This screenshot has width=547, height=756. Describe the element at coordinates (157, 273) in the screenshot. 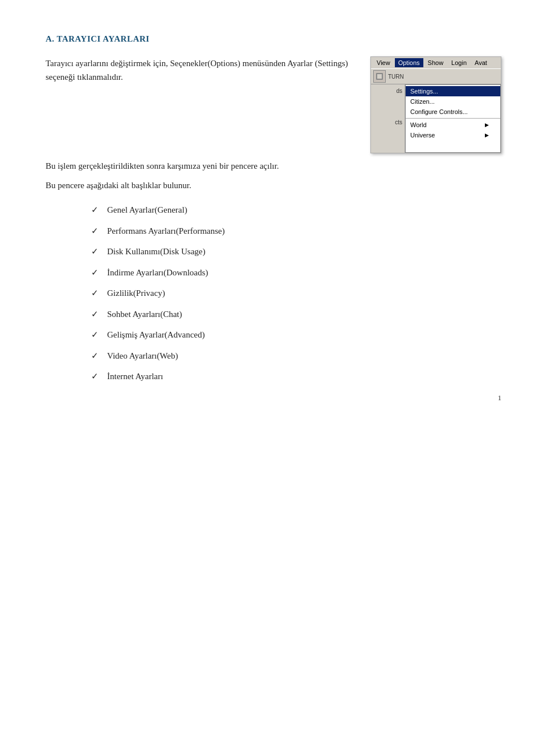

I see `checklist-label-4: İndirme Ayarları(Downloads)` at that location.